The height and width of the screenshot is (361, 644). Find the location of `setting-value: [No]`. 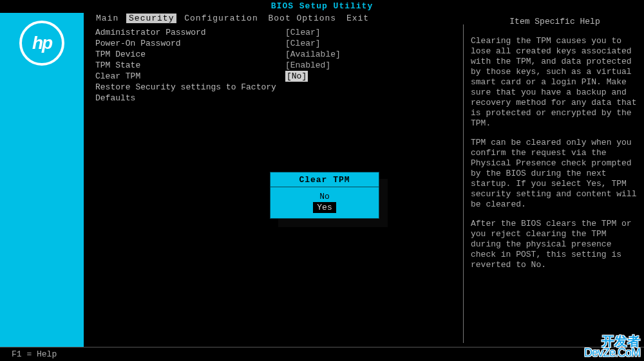

setting-value: [No] is located at coordinates (296, 76).